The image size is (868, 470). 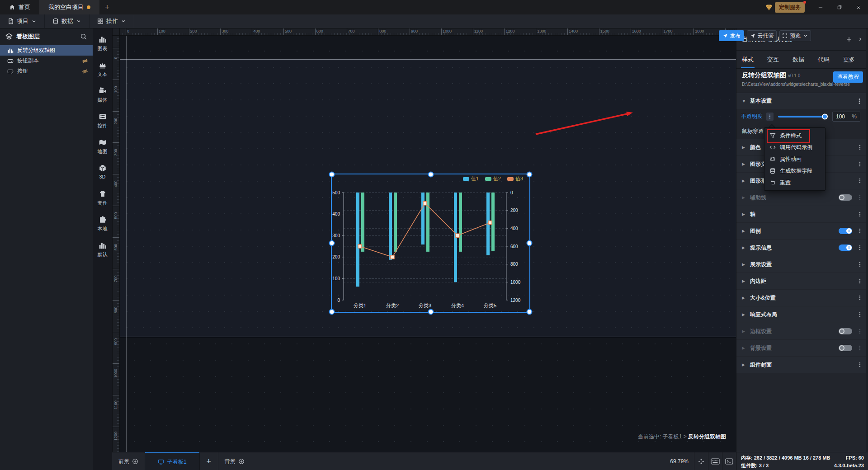 I want to click on opacity-slider, so click(x=802, y=117).